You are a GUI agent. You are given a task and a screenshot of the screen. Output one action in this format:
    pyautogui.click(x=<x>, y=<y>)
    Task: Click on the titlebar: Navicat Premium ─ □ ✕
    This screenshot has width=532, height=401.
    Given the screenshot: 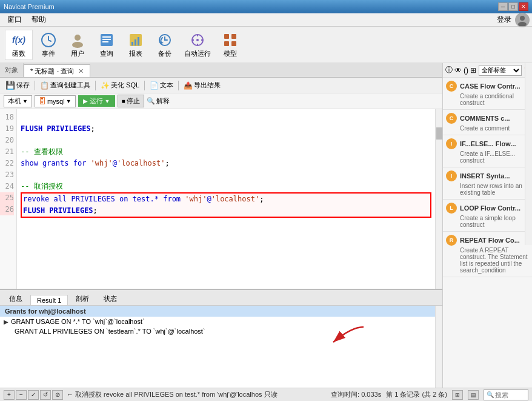 What is the action you would take?
    pyautogui.click(x=266, y=7)
    